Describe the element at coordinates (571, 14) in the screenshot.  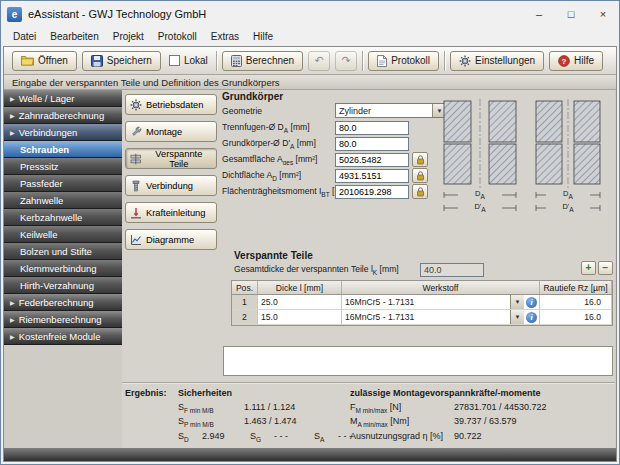
I see `window-controls: – □ ×` at that location.